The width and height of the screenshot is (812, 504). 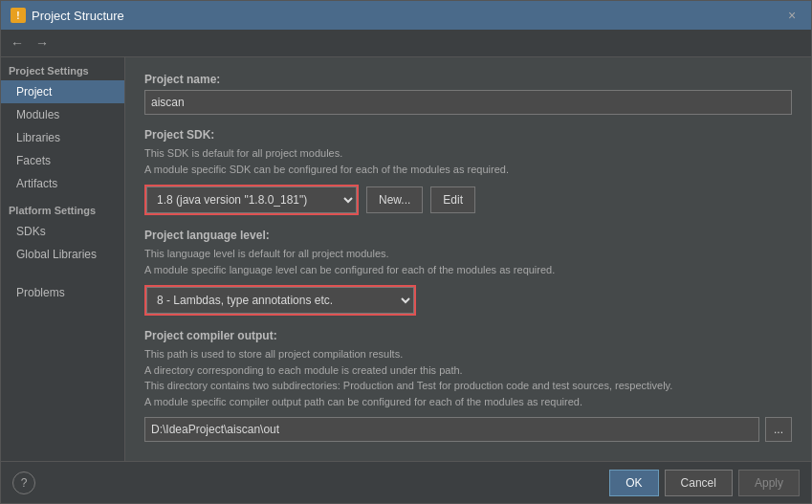 What do you see at coordinates (63, 208) in the screenshot?
I see `platform-settings-label: Platform Settings` at bounding box center [63, 208].